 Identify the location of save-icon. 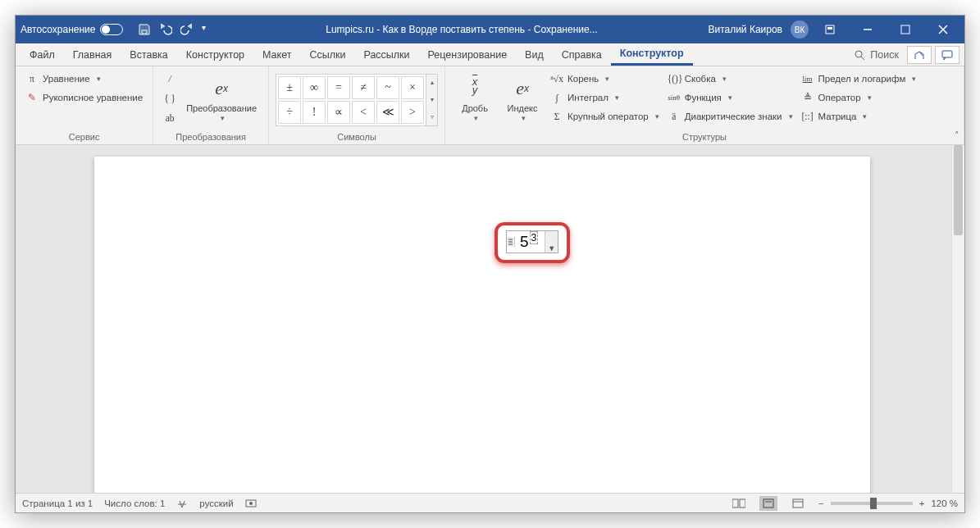
(144, 30).